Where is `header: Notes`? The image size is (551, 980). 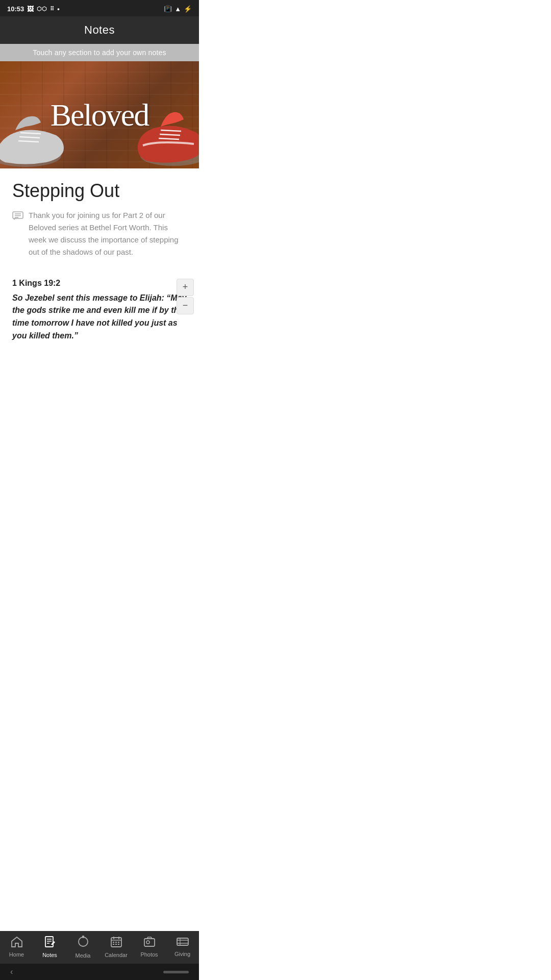 header: Notes is located at coordinates (99, 30).